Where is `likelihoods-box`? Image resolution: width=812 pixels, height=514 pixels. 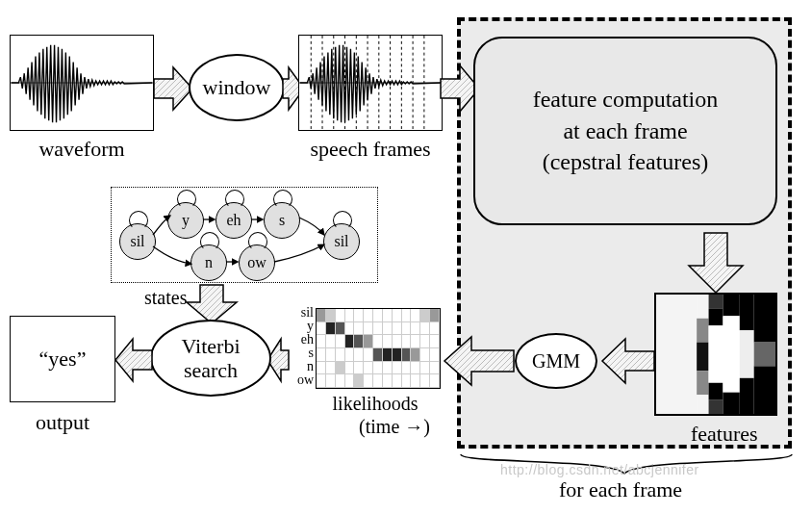 likelihoods-box is located at coordinates (378, 348).